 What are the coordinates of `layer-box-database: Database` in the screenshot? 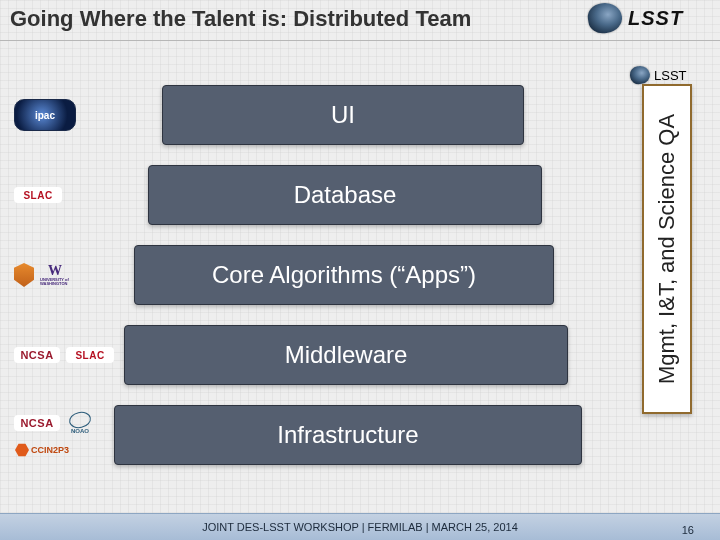 It's located at (345, 195).